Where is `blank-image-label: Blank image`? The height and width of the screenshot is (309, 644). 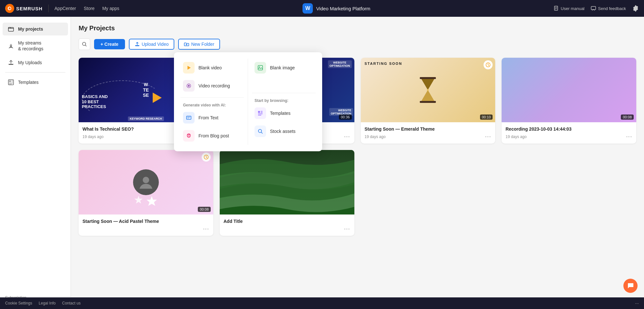 blank-image-label: Blank image is located at coordinates (282, 68).